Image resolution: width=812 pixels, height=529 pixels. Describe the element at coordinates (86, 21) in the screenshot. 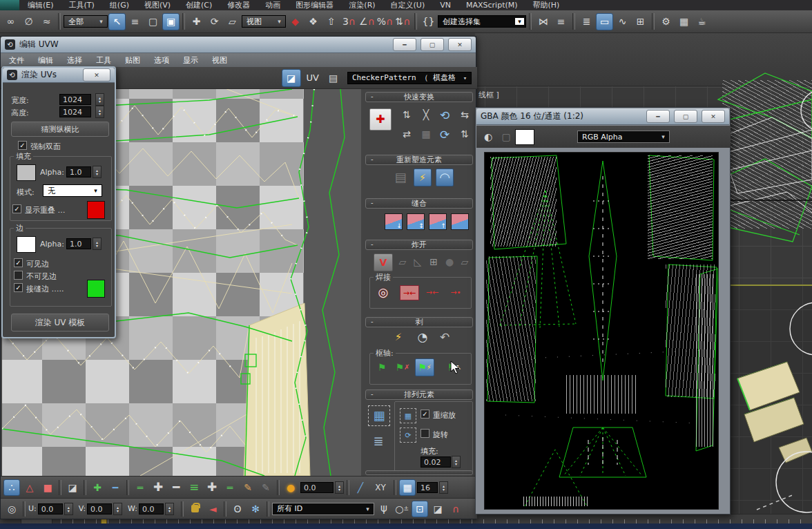

I see `selection-filter-dropdown: 全部▾` at that location.